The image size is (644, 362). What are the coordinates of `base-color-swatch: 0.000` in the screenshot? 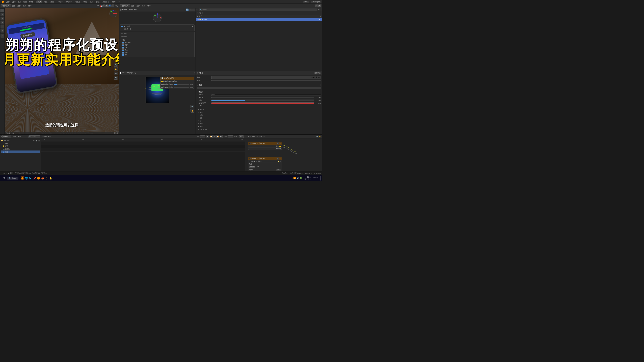 It's located at (266, 95).